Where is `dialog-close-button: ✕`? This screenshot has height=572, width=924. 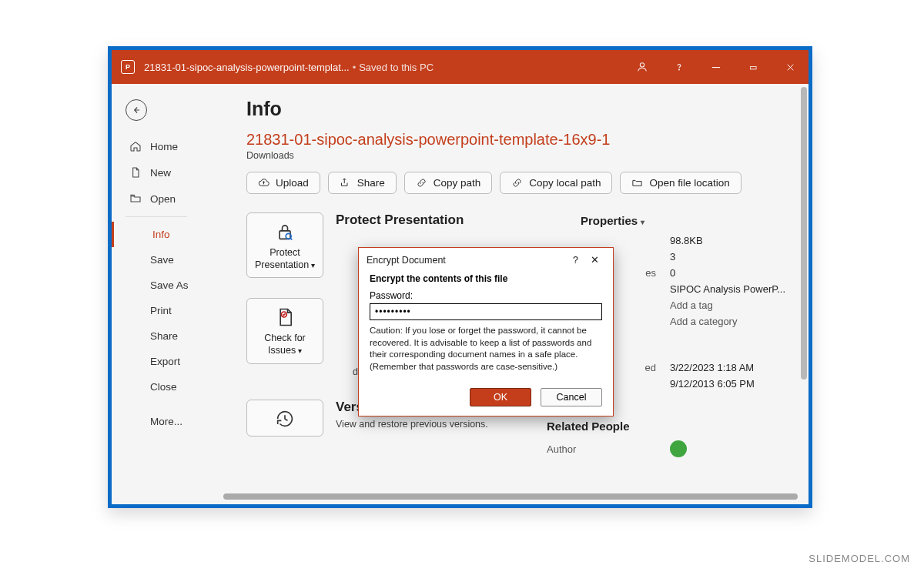 dialog-close-button: ✕ is located at coordinates (594, 260).